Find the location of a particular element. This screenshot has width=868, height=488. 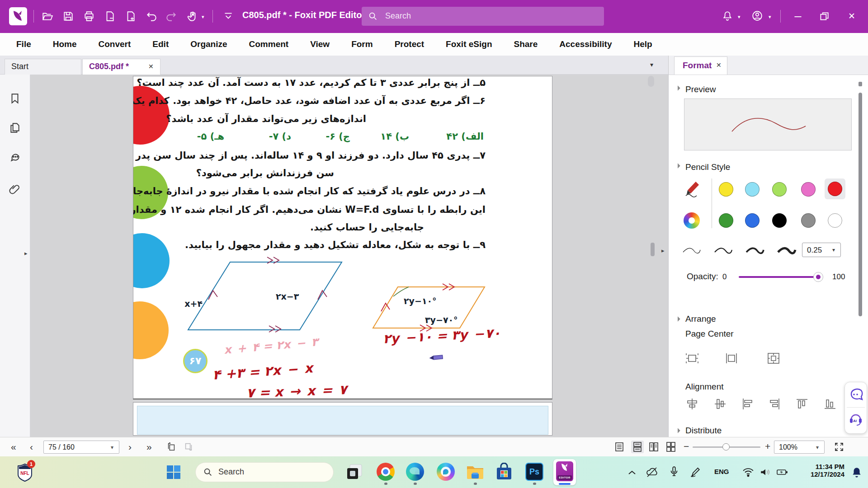

panel-scrollbar-thumb is located at coordinates (860, 204).